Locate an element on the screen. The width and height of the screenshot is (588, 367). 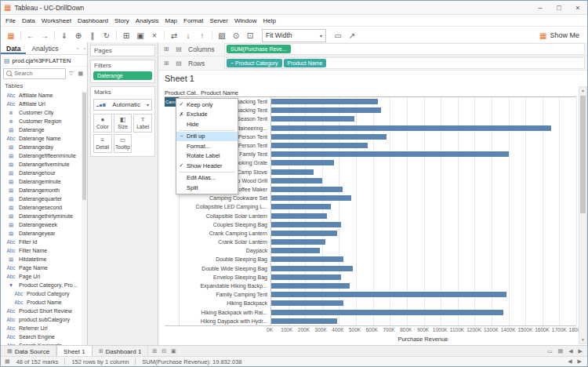
menu-map: Map is located at coordinates (172, 20).